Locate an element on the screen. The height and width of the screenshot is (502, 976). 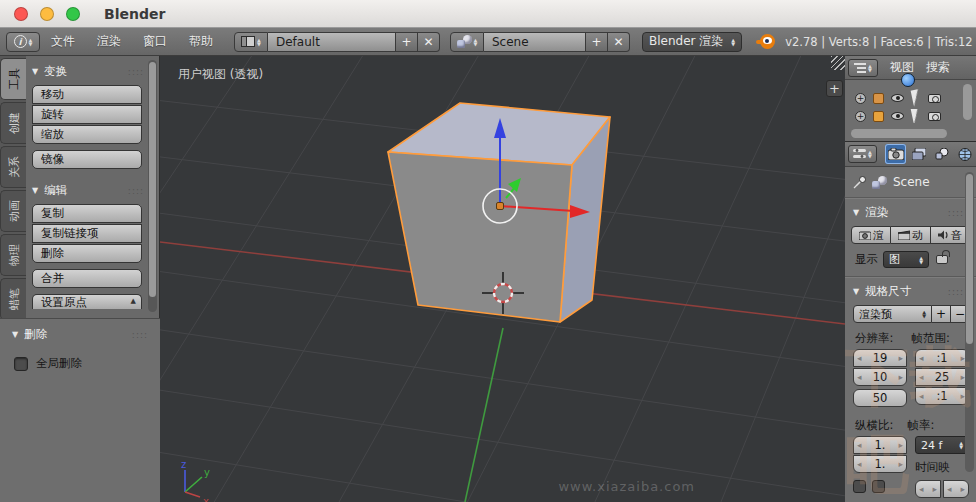
close-window-button is located at coordinates (21, 14).